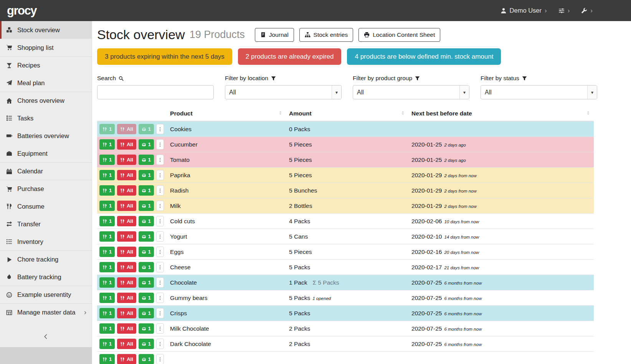 This screenshot has height=364, width=631. Describe the element at coordinates (226, 114) in the screenshot. I see `column-header-product: Product` at that location.